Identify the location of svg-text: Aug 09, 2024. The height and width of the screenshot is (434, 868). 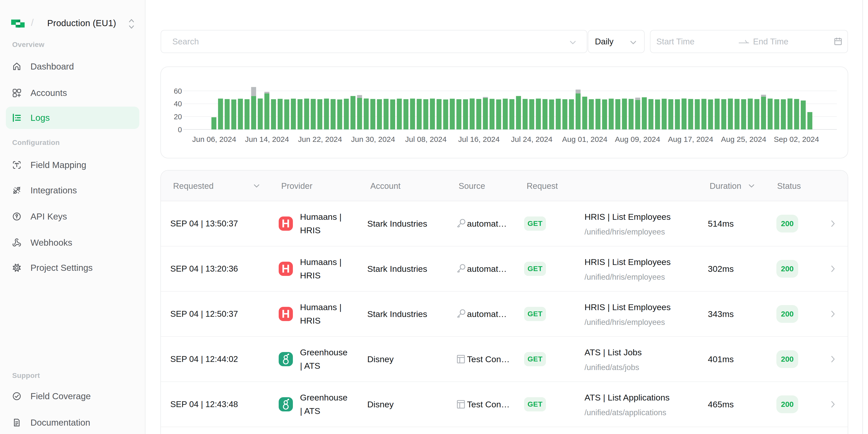
(638, 140).